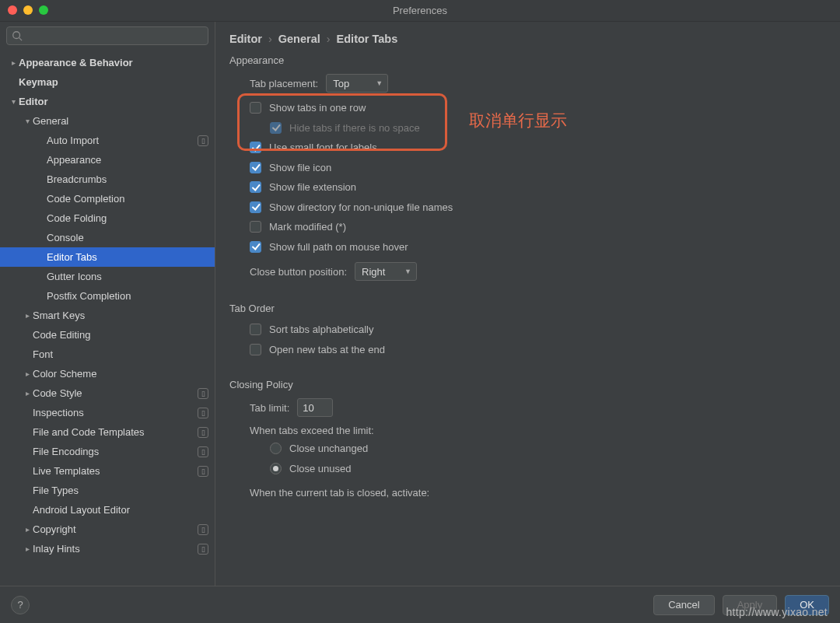 This screenshot has height=623, width=840. I want to click on sidebar-item-label: Code Editing, so click(121, 334).